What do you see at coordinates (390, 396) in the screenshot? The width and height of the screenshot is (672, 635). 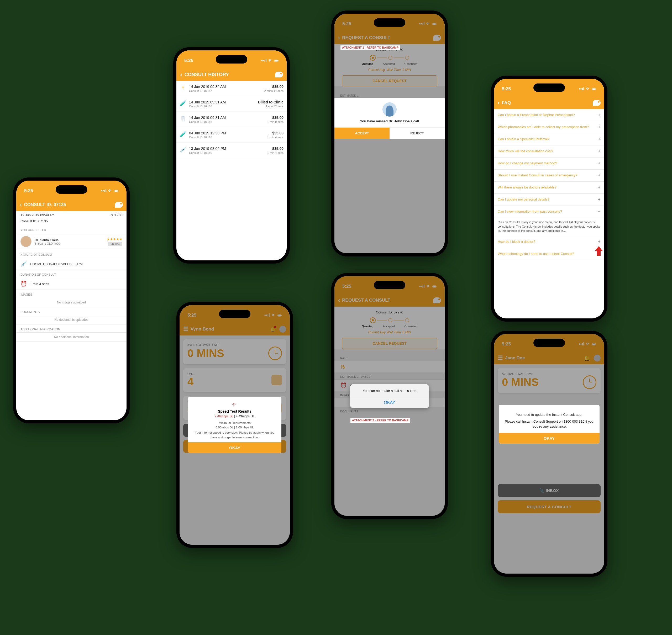 I see `ios-alert: You can not make a call at this time OKA…` at bounding box center [390, 396].